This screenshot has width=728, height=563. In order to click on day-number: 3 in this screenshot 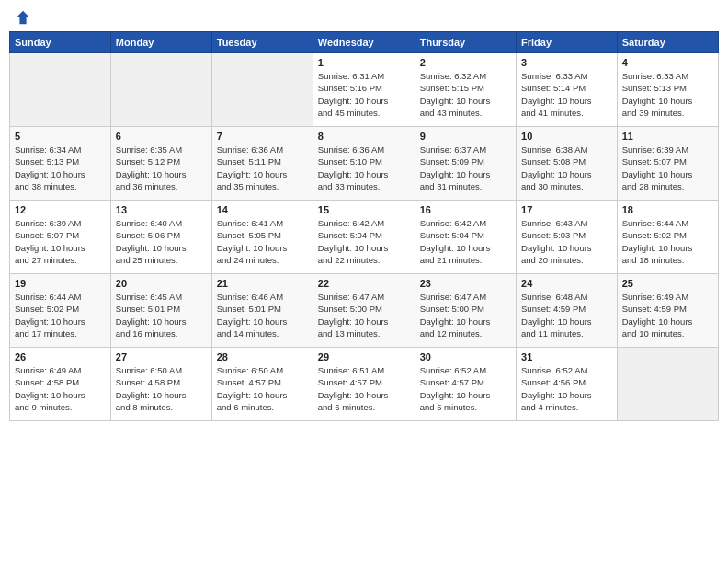, I will do `click(566, 63)`.